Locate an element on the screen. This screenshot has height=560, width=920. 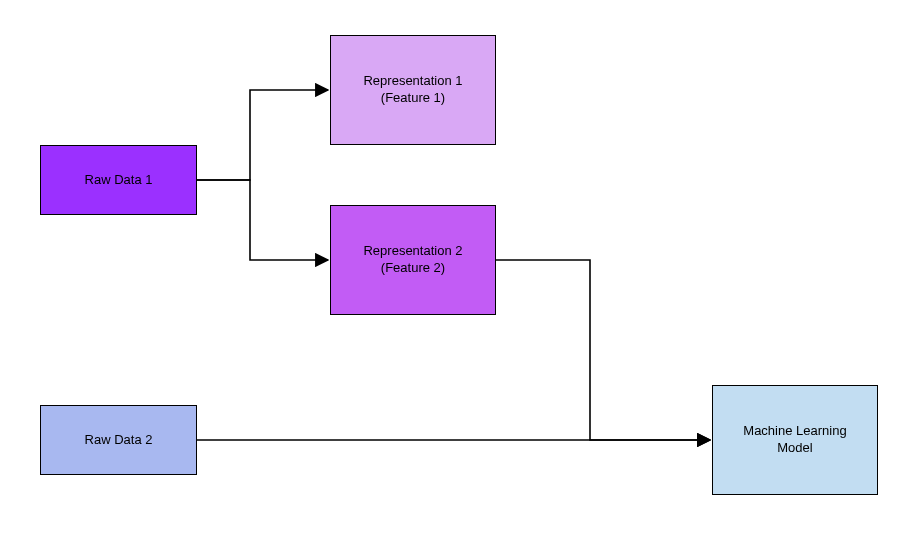
node-label: Raw Data 1 is located at coordinates (119, 180).